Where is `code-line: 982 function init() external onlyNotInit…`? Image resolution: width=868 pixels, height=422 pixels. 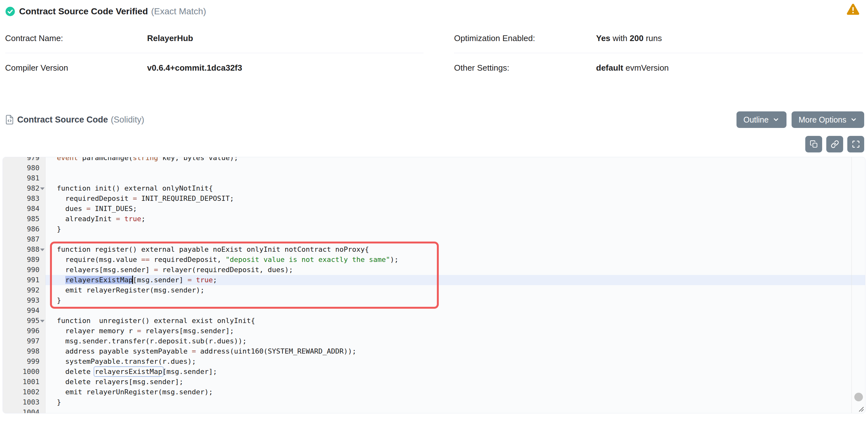
code-line: 982 function init() external onlyNotInit… is located at coordinates (434, 189).